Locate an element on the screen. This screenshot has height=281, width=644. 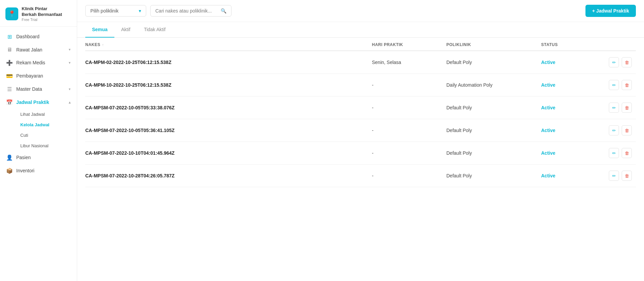
pembayaran-icon: 💳 is located at coordinates (9, 76).